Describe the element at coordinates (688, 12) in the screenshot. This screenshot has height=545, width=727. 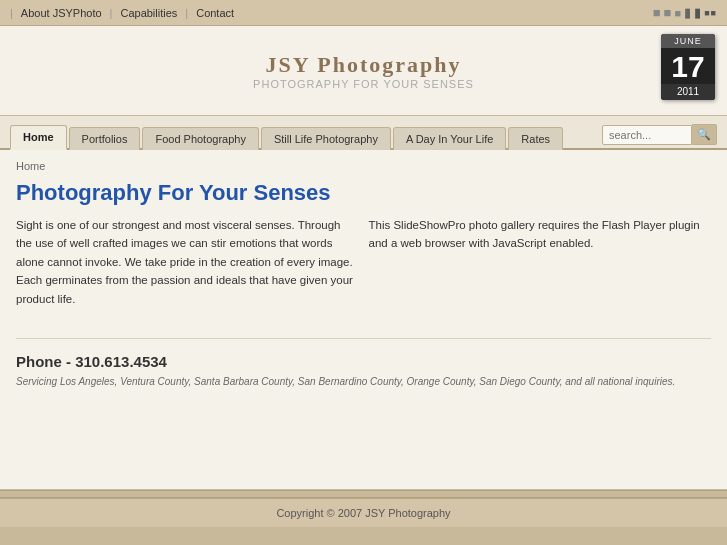
I see `icon-feed3: ▮` at that location.